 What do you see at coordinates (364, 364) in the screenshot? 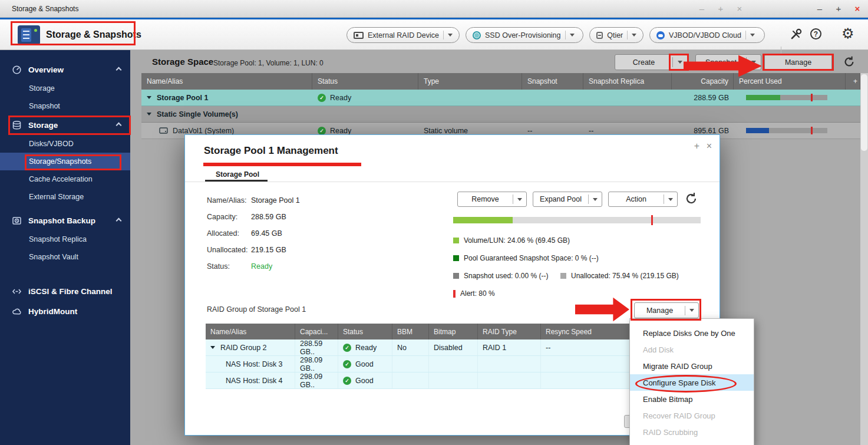
I see `disk-3-status: Good` at bounding box center [364, 364].